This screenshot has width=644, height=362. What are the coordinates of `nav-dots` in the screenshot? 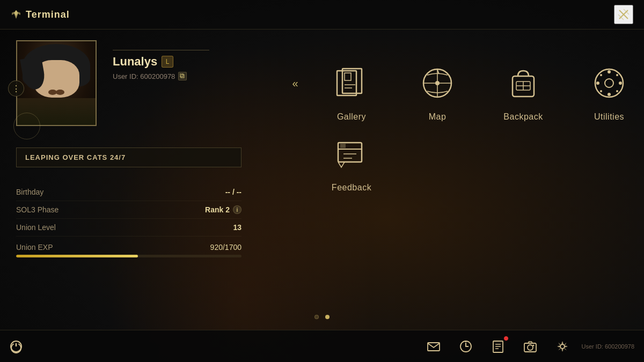 It's located at (322, 317).